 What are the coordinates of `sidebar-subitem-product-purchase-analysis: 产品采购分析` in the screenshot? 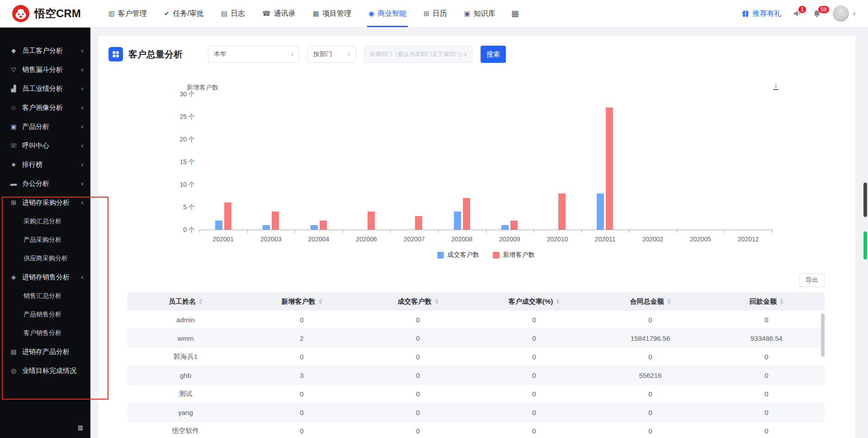 It's located at (45, 240).